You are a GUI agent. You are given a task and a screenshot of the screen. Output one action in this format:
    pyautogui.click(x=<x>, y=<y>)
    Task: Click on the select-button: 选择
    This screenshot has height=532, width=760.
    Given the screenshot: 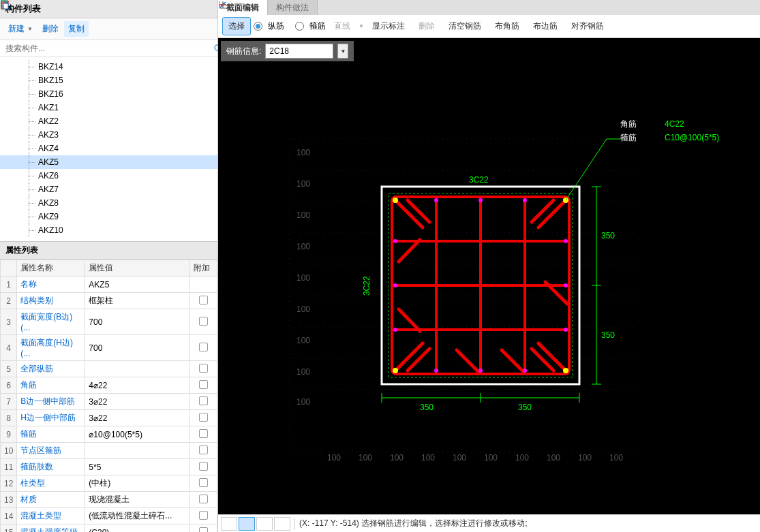 What is the action you would take?
    pyautogui.click(x=237, y=26)
    